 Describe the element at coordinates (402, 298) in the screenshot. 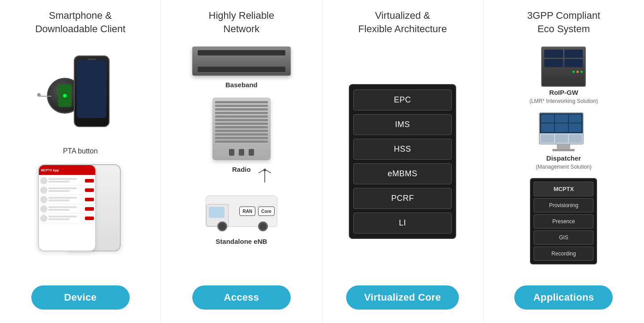

I see `core-pill-button: Virtualized Core` at that location.